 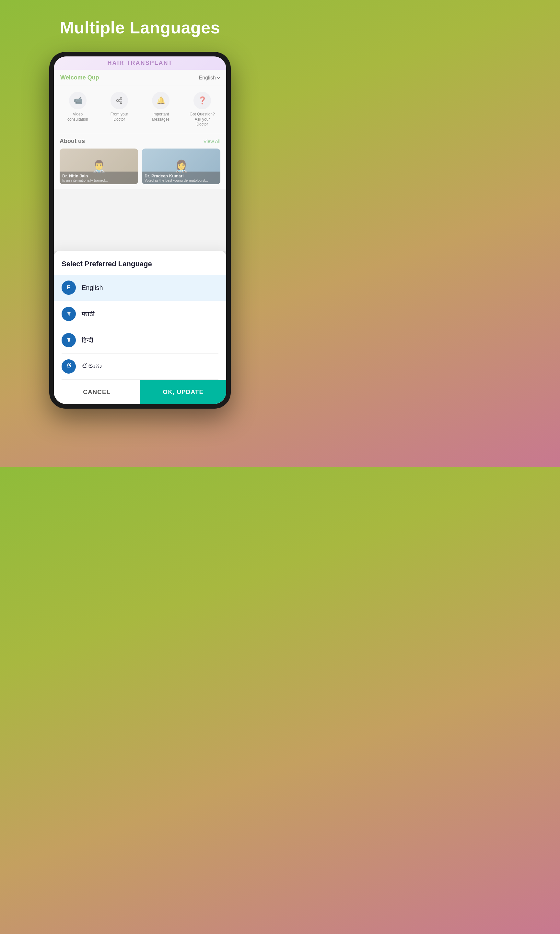 What do you see at coordinates (140, 28) in the screenshot?
I see `page-title: Multiple Languages` at bounding box center [140, 28].